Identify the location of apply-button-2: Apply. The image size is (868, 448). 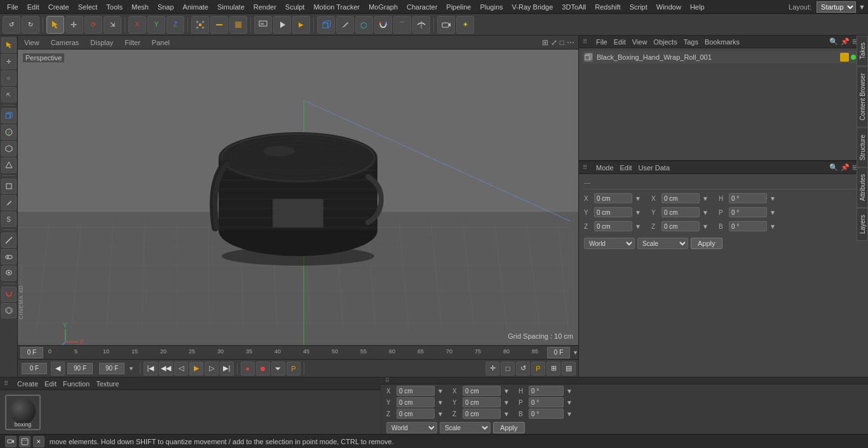
(509, 428).